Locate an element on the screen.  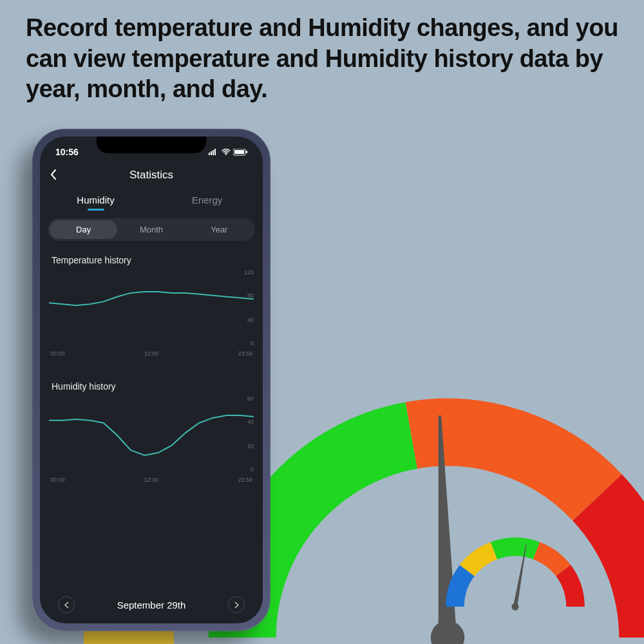
tab-humidity: Humidity is located at coordinates (95, 201).